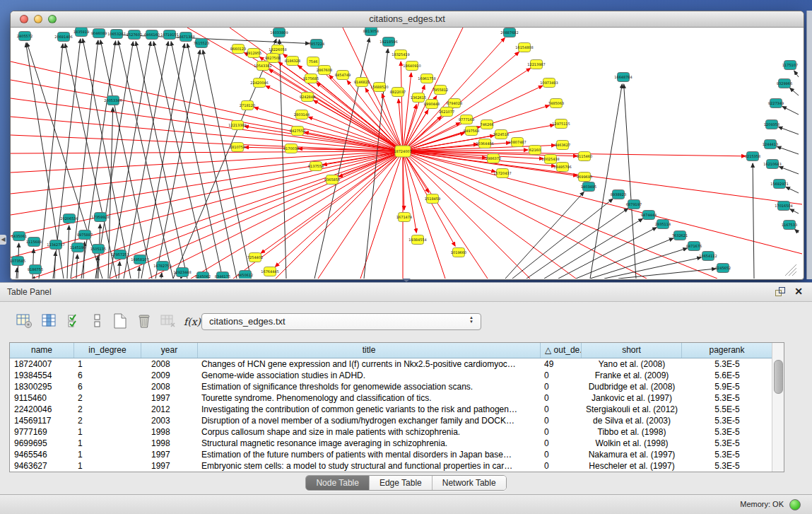 The width and height of the screenshot is (812, 514). I want to click on table-cell: 14569117, so click(42, 421).